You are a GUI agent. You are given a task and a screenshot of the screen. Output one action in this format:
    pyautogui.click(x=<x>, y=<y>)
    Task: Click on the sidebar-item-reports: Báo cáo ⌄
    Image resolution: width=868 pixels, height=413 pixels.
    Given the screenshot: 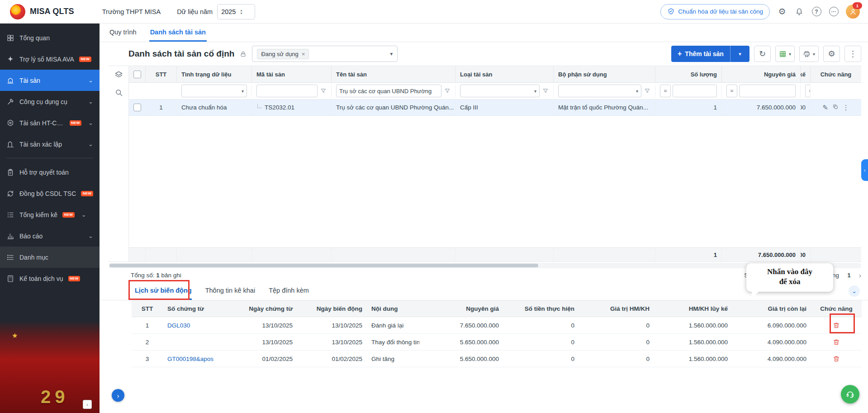 What is the action you would take?
    pyautogui.click(x=50, y=236)
    